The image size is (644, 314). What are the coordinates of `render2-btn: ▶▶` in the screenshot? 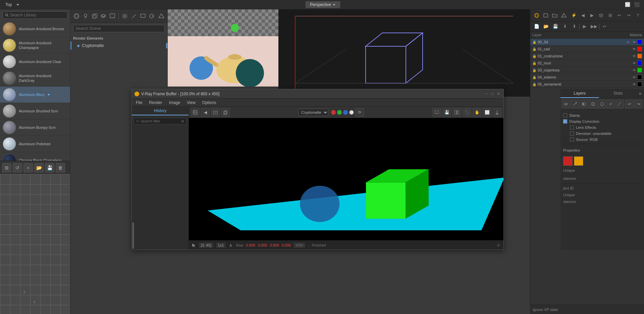 It's located at (594, 27).